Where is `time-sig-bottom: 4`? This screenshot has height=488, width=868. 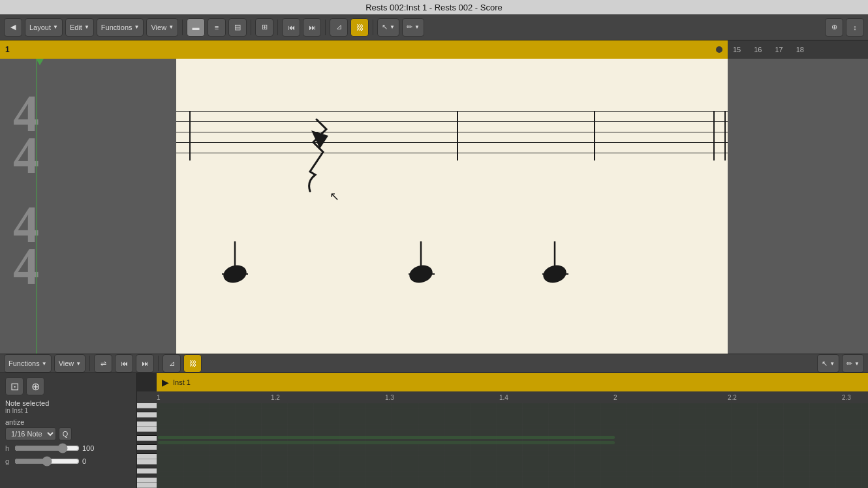 time-sig-bottom: 4 is located at coordinates (26, 155).